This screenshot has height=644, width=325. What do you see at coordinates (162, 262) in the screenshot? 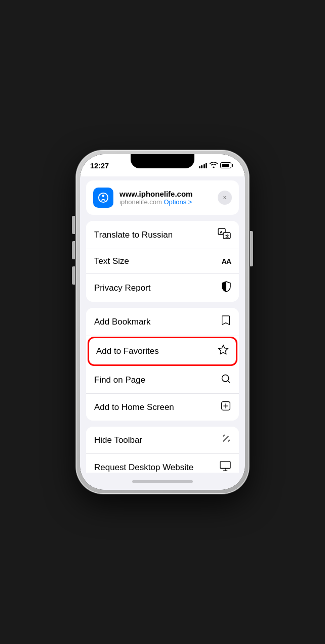
I see `menu-item-text-size: Text Size AA` at bounding box center [162, 262].